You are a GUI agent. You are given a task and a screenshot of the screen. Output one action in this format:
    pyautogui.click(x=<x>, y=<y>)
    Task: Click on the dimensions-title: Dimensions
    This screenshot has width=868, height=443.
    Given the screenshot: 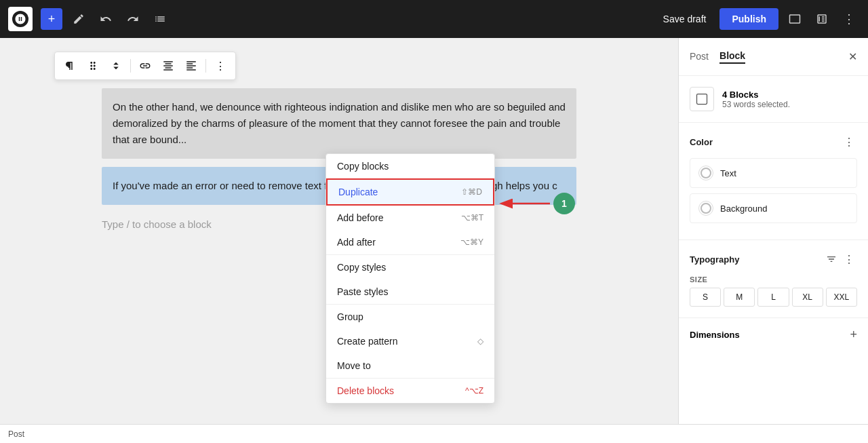 What is the action you would take?
    pyautogui.click(x=715, y=335)
    